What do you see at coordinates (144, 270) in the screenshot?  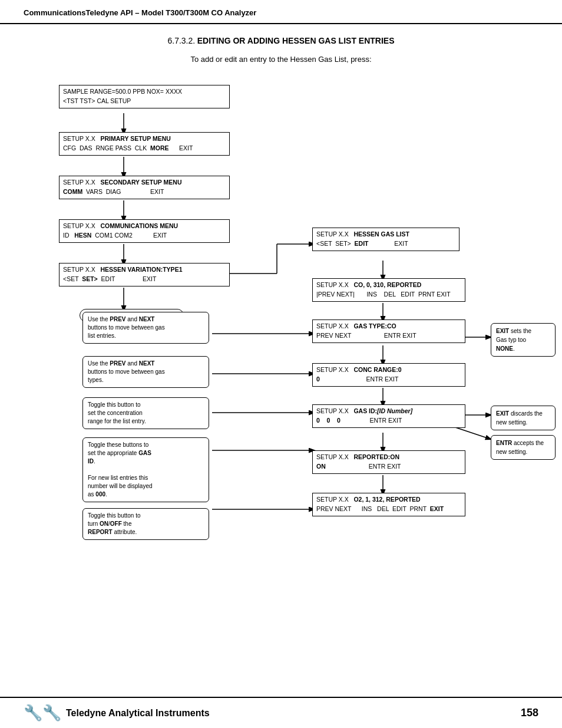 I see `screen-s5-row1: SETUP X.X HESSEN VARIATION:TYPE1` at bounding box center [144, 270].